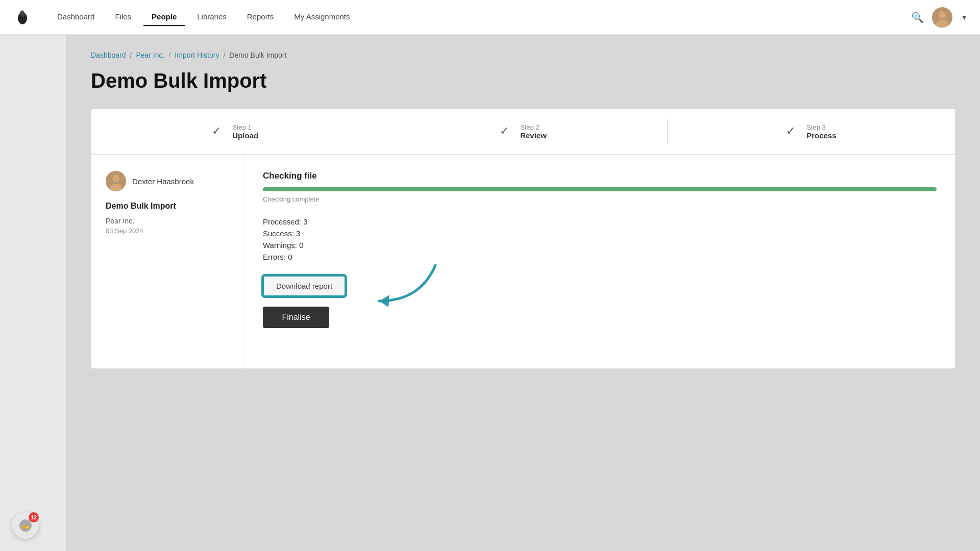 This screenshot has height=551, width=980. I want to click on info-avatar, so click(116, 181).